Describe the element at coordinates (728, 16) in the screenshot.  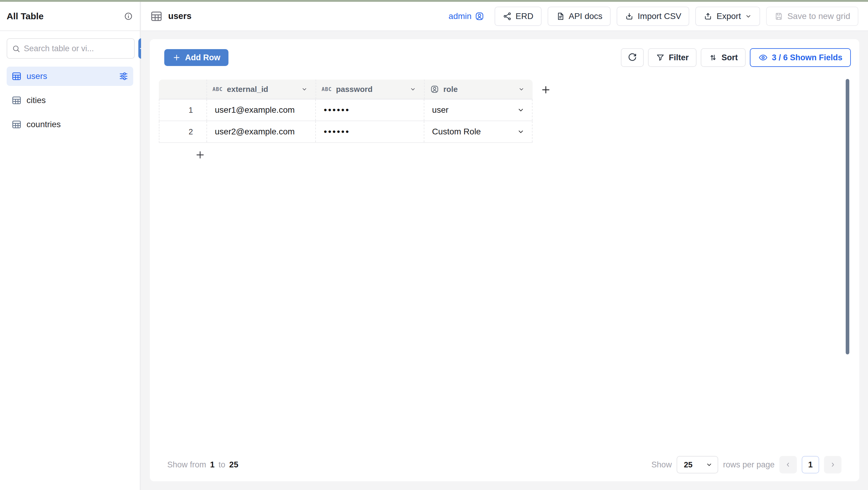
I see `export-button-label: Export` at that location.